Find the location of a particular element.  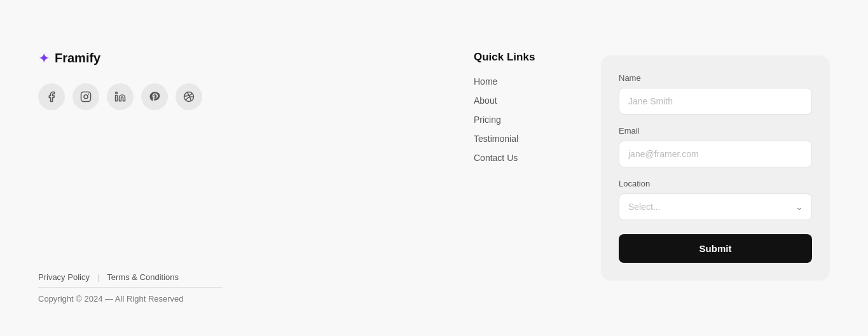

email-input is located at coordinates (715, 154).